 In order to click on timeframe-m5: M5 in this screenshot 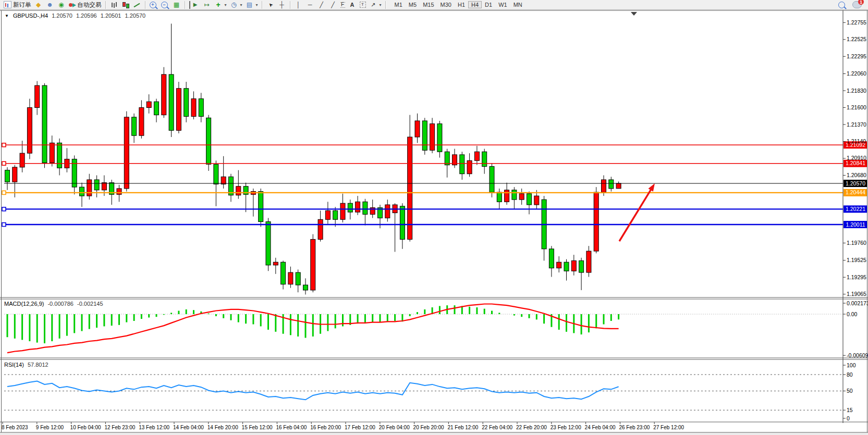, I will do `click(413, 5)`.